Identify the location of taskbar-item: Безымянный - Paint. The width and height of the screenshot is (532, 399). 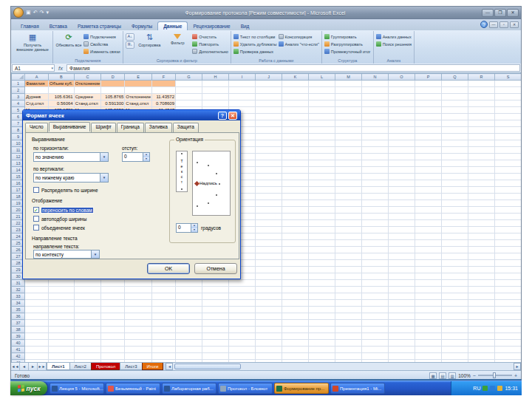
(133, 389).